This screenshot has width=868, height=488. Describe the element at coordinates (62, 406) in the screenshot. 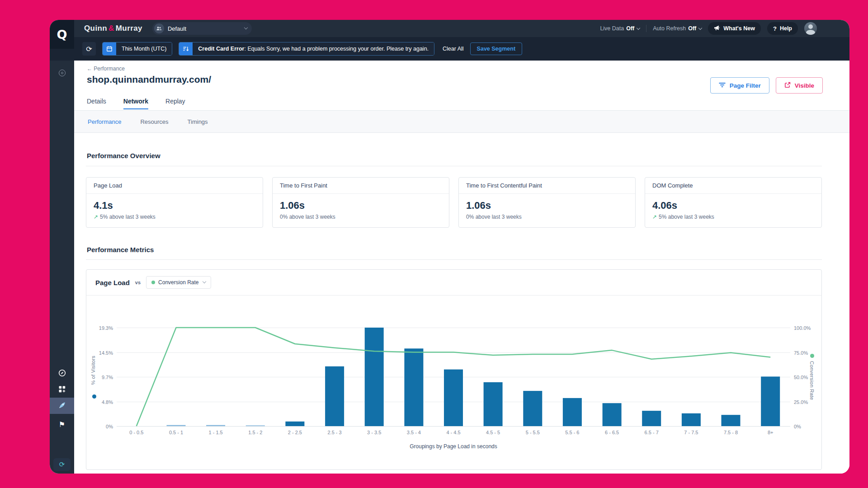

I see `sidebar-item-performance` at that location.